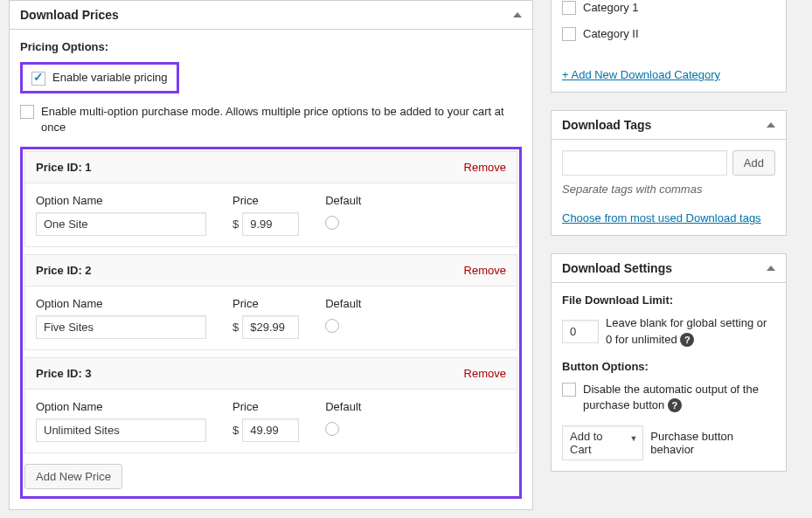  Describe the element at coordinates (271, 16) in the screenshot. I see `download-prices-header: Download Prices` at that location.